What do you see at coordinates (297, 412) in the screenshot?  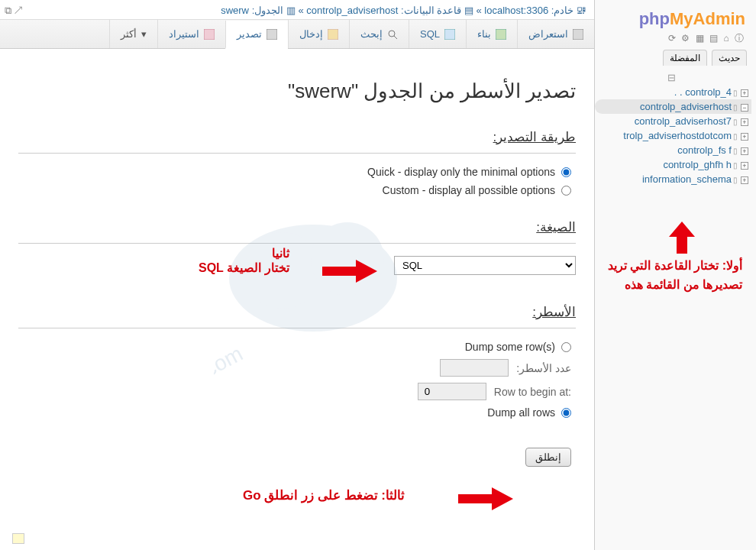 I see `radio-row-all: Dump all rows` at bounding box center [297, 412].